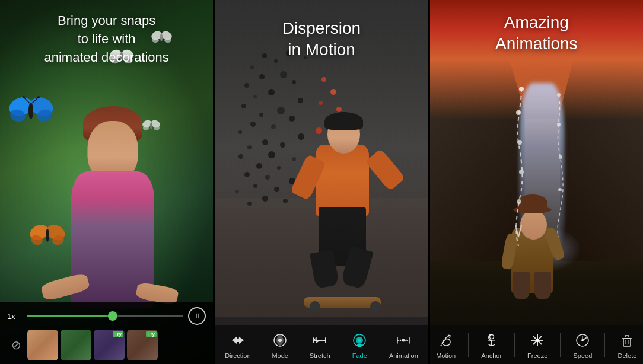 The height and width of the screenshot is (364, 643). Describe the element at coordinates (31, 113) in the screenshot. I see `blue-butterfly` at that location.